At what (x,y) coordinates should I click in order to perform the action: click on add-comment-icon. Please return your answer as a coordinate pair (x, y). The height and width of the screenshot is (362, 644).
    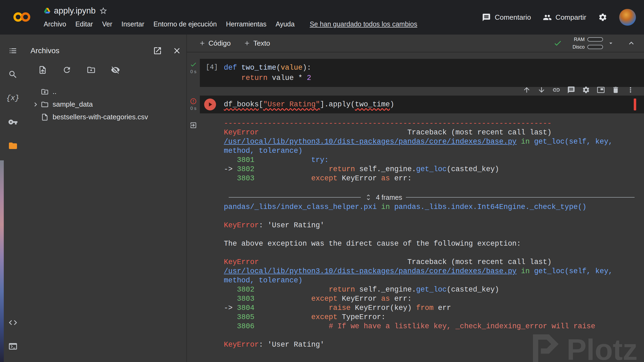
    Looking at the image, I should click on (571, 90).